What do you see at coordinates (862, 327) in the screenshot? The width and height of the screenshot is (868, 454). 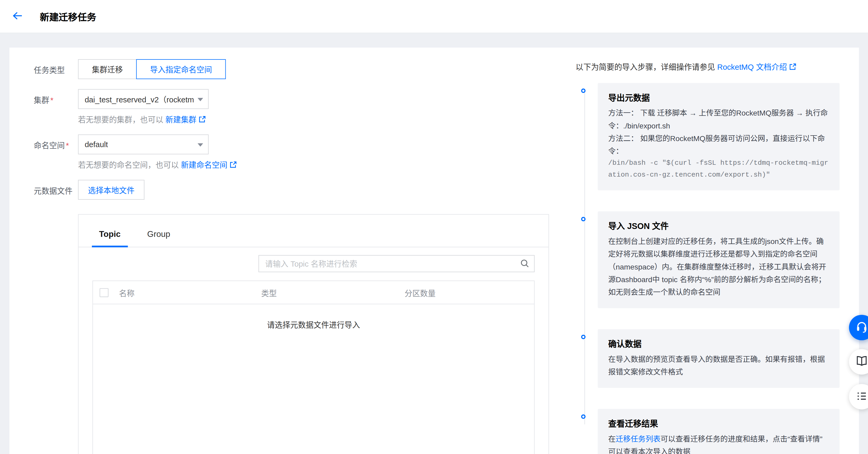 I see `headset-icon` at bounding box center [862, 327].